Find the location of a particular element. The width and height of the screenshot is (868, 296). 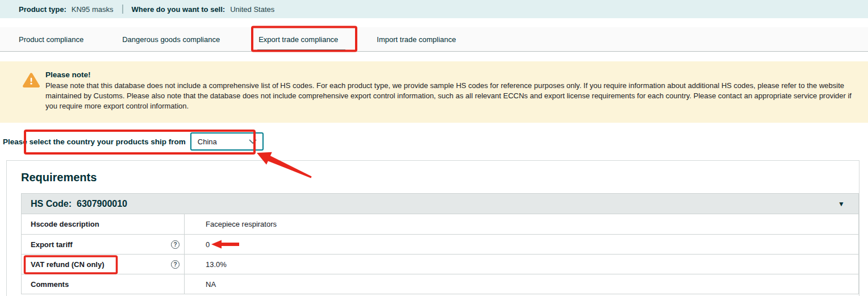

ship-from-label: Please select the country your products … is located at coordinates (94, 142).